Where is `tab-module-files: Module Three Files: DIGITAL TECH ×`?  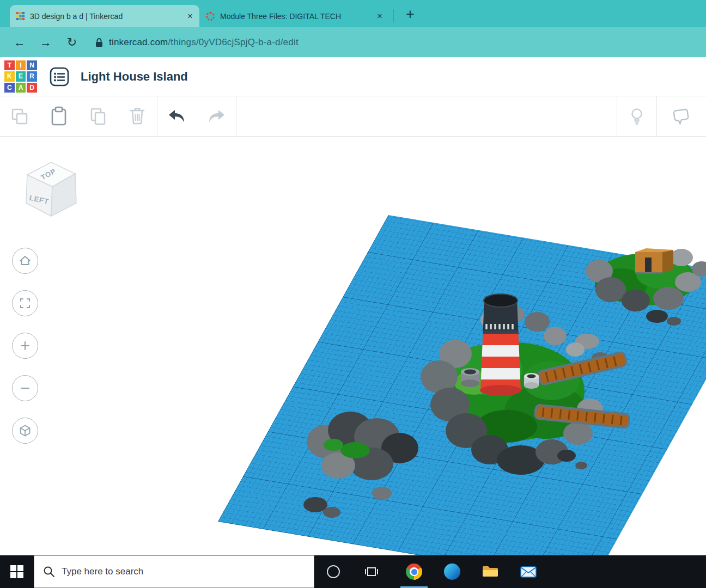
tab-module-files: Module Three Files: DIGITAL TECH × is located at coordinates (294, 16).